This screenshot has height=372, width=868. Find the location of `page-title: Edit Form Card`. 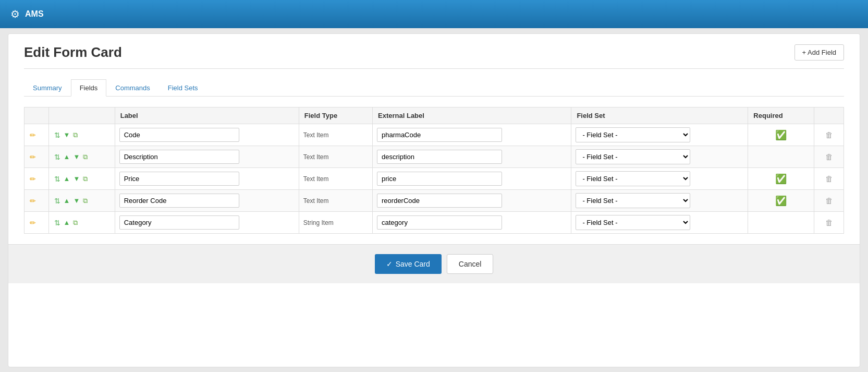

page-title: Edit Form Card is located at coordinates (73, 52).